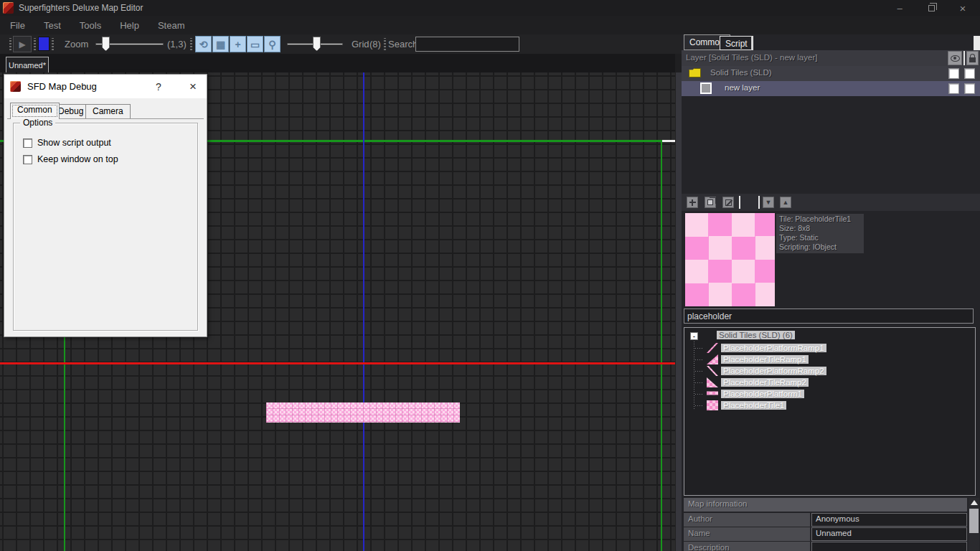  I want to click on tree-item: PlaceholderPlatformRamp2, so click(765, 371).